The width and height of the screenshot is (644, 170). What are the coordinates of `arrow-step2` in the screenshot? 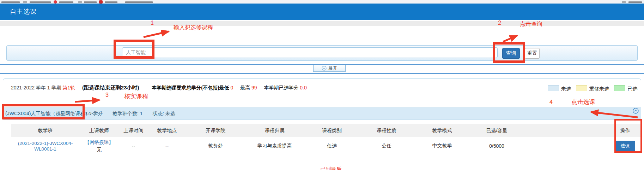 It's located at (510, 39).